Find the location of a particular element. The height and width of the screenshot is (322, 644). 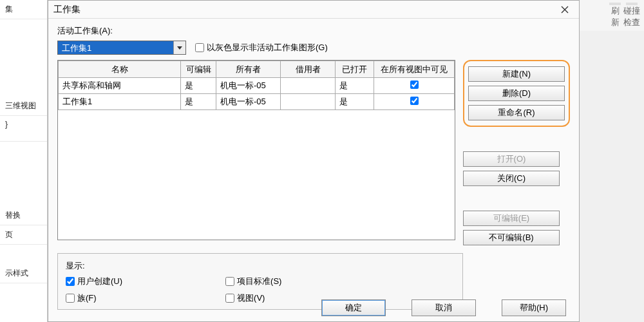

bg-item: 示样式 is located at coordinates (23, 274).